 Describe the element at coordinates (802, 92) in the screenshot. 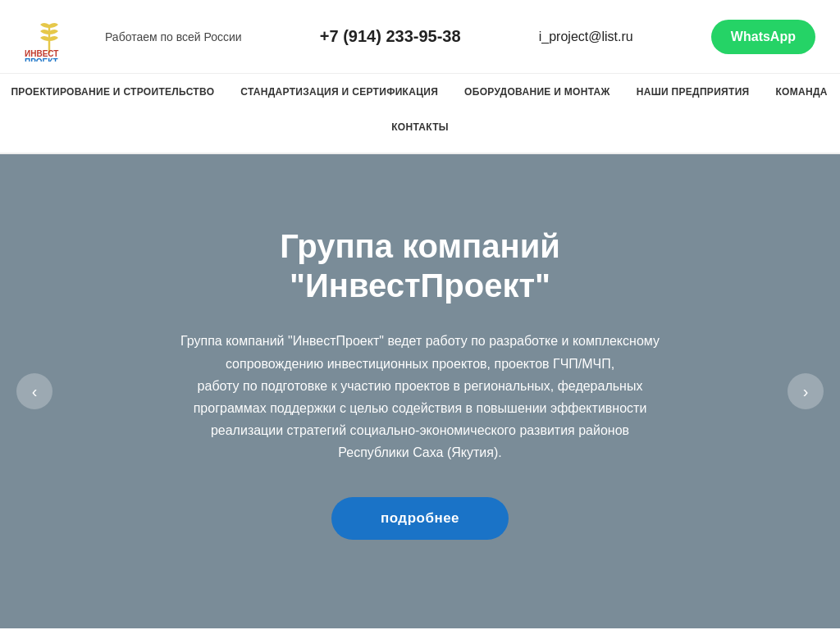

I see `nav-item-team: КОМАНДА` at that location.